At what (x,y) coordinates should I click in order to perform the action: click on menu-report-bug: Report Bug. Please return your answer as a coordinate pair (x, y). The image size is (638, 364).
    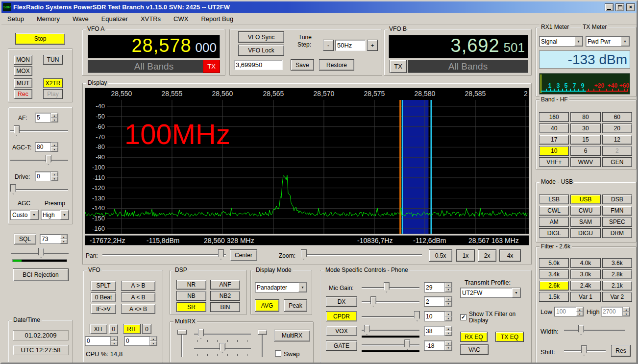
    Looking at the image, I should click on (217, 19).